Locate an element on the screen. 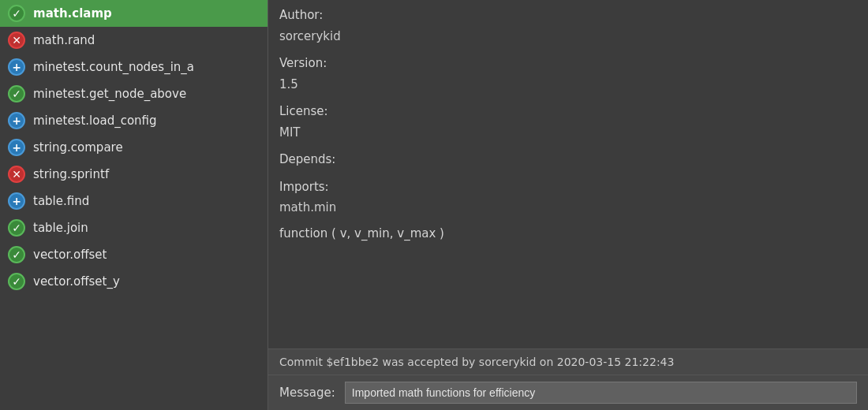  item-label-vector-offset-y: vector.offset_y is located at coordinates (77, 281).